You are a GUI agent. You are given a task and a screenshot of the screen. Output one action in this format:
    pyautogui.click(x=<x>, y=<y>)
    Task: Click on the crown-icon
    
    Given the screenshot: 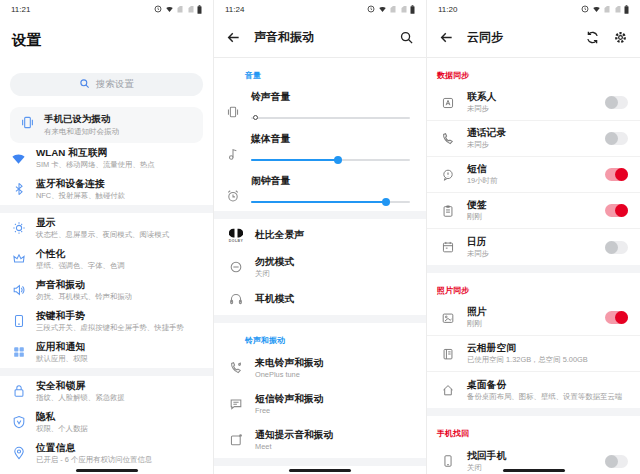 What is the action you would take?
    pyautogui.click(x=18, y=259)
    